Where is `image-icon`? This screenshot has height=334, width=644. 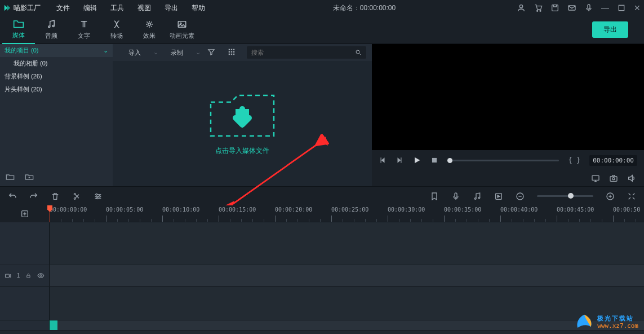 image-icon is located at coordinates (182, 24).